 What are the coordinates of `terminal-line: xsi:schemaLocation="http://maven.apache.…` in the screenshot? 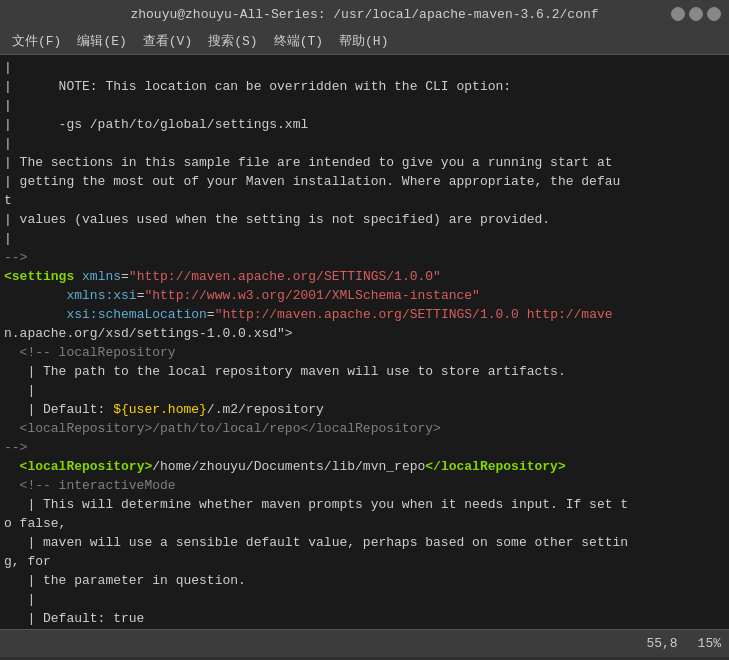 It's located at (364, 316).